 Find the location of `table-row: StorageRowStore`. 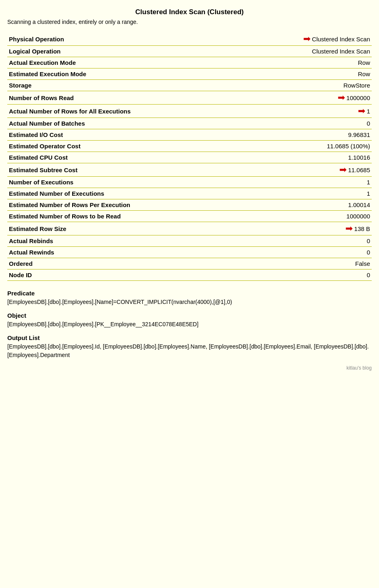

table-row: StorageRowStore is located at coordinates (190, 86).